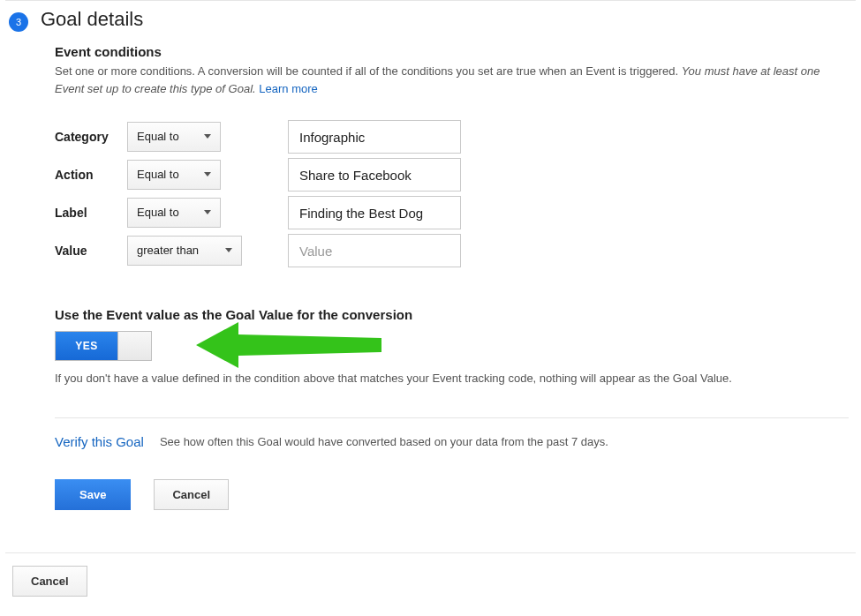 Image resolution: width=861 pixels, height=616 pixels. What do you see at coordinates (87, 346) in the screenshot?
I see `toggle-on-label: YES` at bounding box center [87, 346].